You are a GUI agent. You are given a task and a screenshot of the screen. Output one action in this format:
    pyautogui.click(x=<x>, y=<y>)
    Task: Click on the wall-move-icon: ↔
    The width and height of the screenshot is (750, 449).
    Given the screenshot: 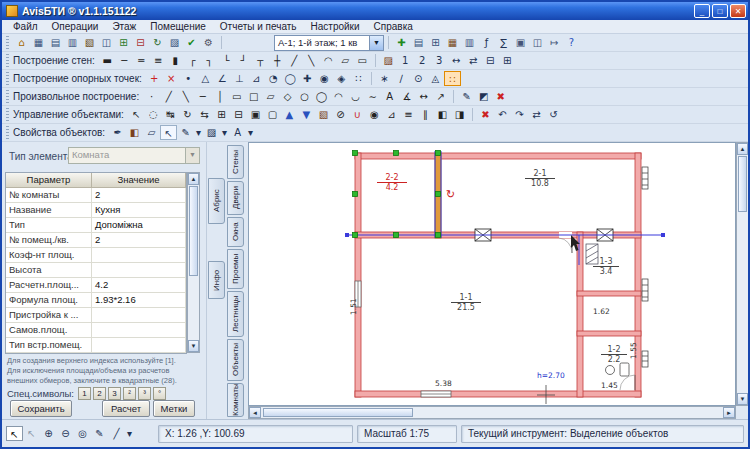 What is the action you would take?
    pyautogui.click(x=456, y=60)
    